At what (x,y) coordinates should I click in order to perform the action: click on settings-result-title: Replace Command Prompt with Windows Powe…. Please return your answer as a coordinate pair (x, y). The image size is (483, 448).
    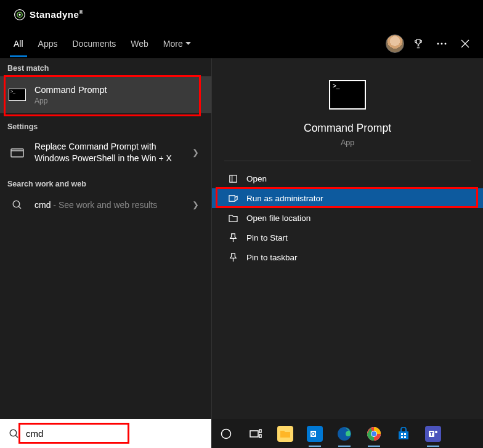
    Looking at the image, I should click on (109, 153).